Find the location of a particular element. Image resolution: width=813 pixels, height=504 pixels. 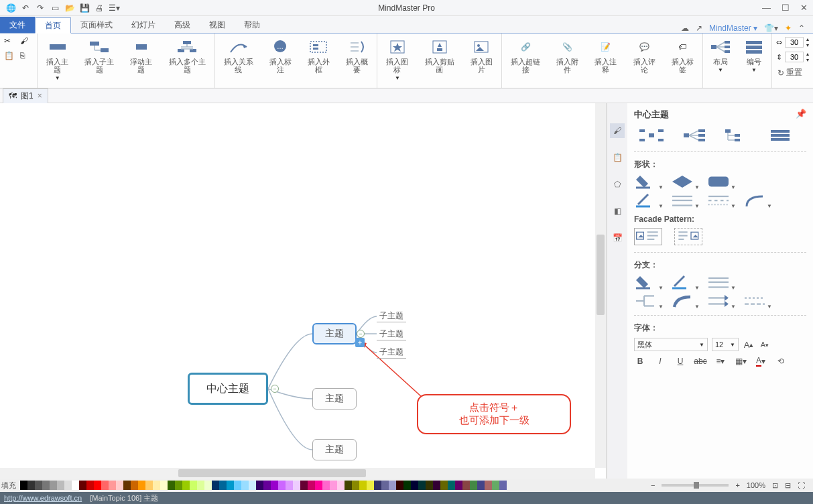

clear-format-button: ⟲ is located at coordinates (781, 361).